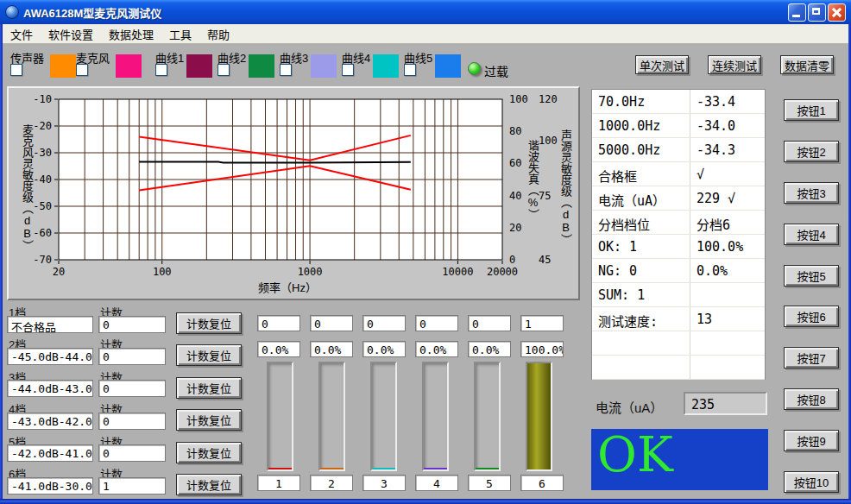 The height and width of the screenshot is (504, 851). Describe the element at coordinates (548, 99) in the screenshot. I see `y-tick-label-right-outer: 120` at that location.